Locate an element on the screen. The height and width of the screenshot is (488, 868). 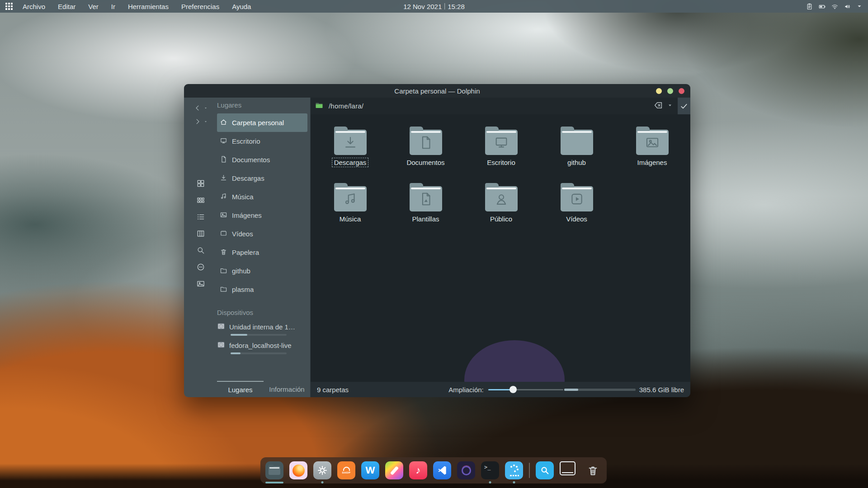
folder-item-imágenes: Imágenes is located at coordinates (652, 153).